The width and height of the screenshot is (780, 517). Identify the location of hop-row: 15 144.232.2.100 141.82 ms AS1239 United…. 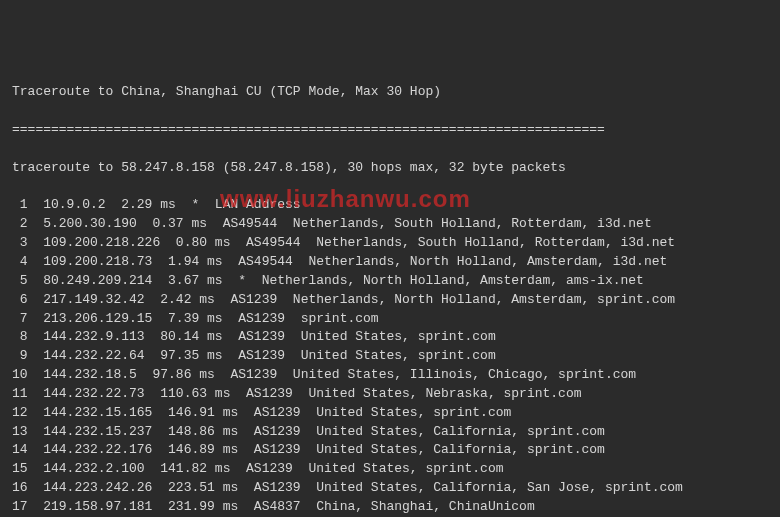
(390, 470).